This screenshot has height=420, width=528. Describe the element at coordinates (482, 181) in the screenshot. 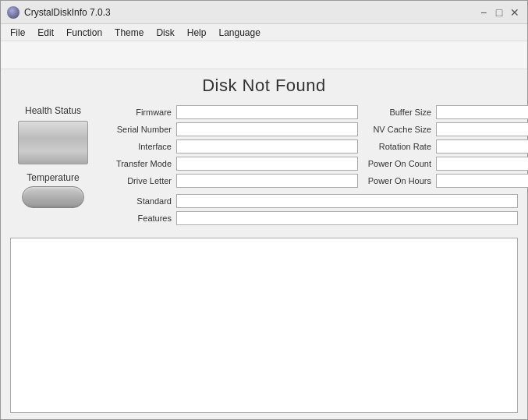

I see `powerhours-input` at that location.